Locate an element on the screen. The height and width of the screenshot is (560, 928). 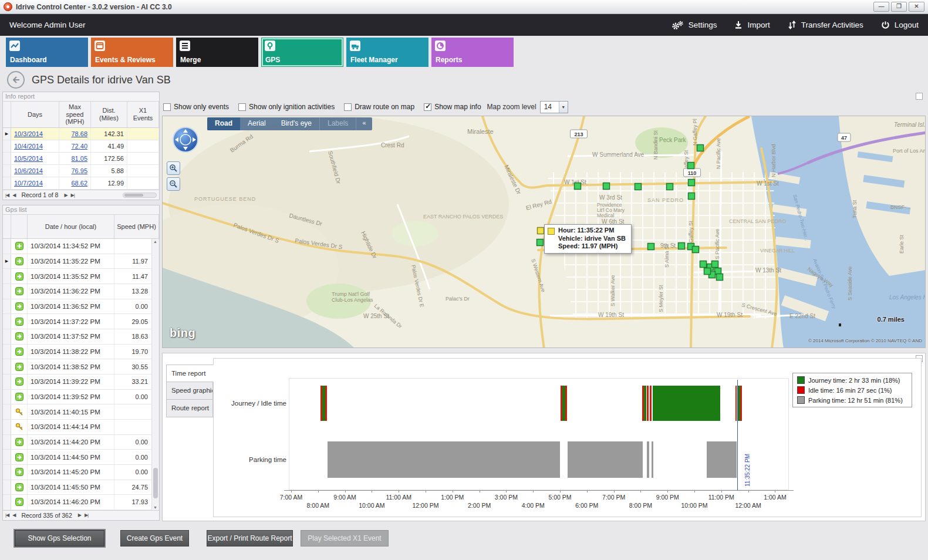
tile-dashboard: Dashboard is located at coordinates (47, 52).